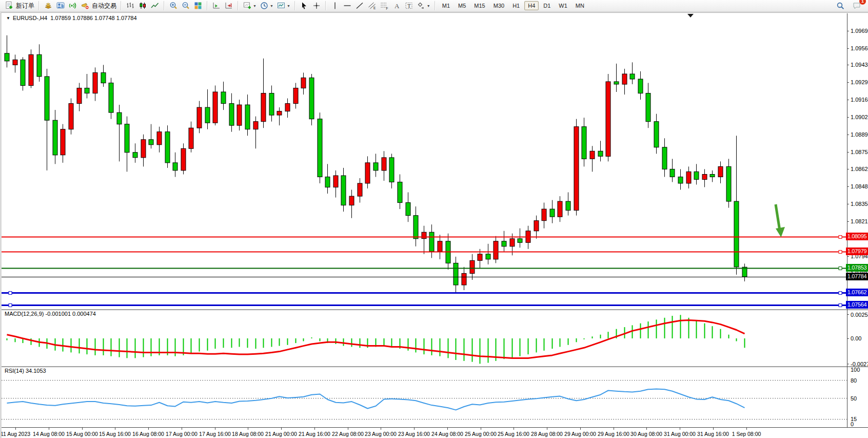  I want to click on hline-price-badge: 1.07564, so click(857, 305).